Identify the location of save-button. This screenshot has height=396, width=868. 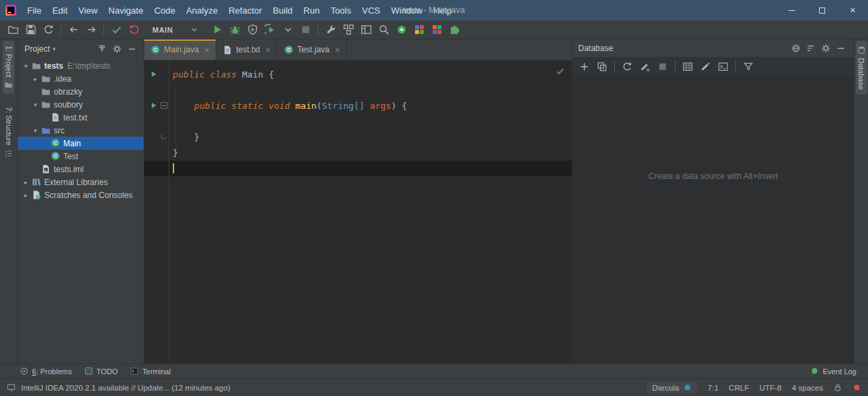
(31, 30).